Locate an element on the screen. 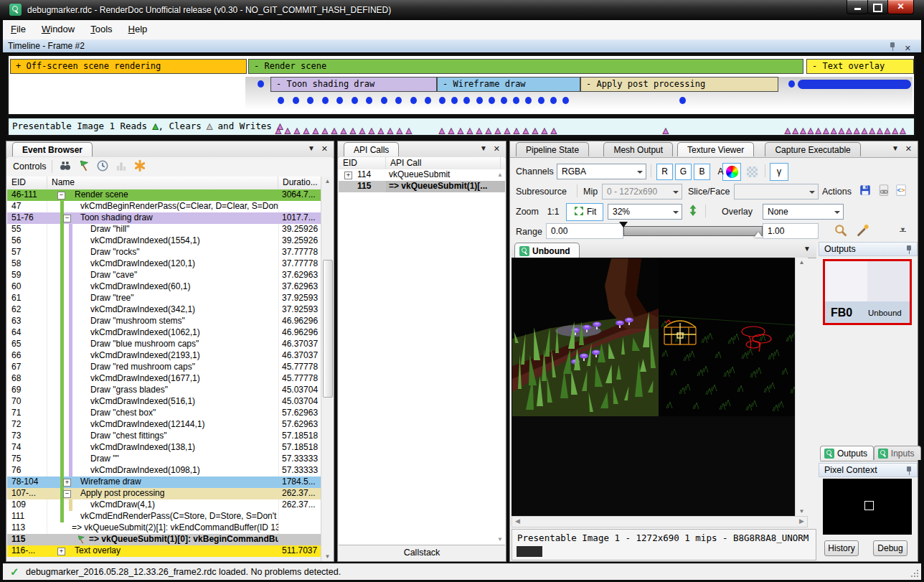  event-row-67: 67Draw "red mushroom caps"45.77778 is located at coordinates (165, 367).